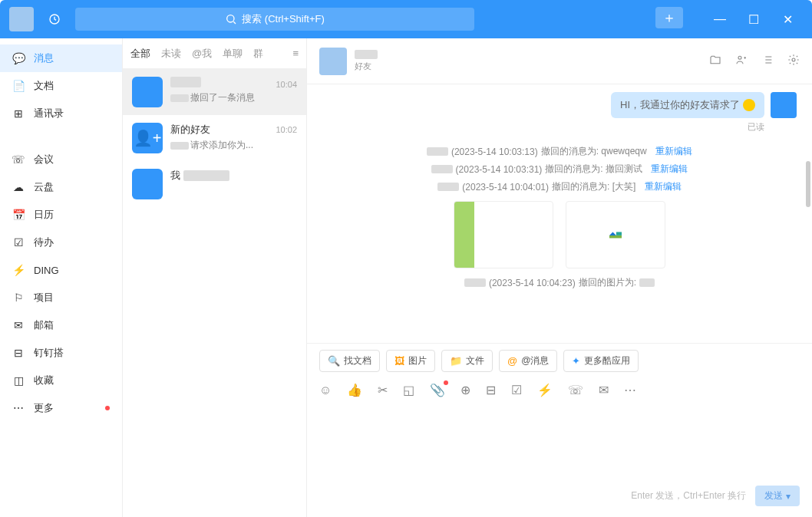  What do you see at coordinates (171, 54) in the screenshot?
I see `tab-unread: 未读` at bounding box center [171, 54].